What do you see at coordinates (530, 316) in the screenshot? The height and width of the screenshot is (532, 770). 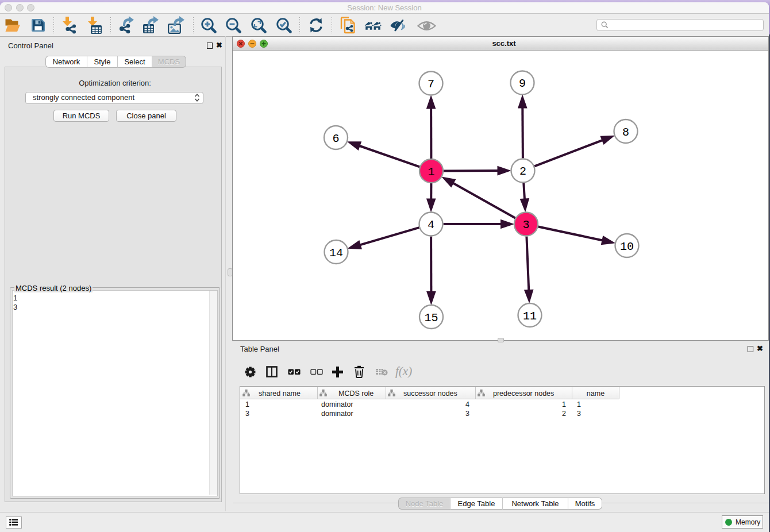 I see `svg-text: 11` at bounding box center [530, 316].